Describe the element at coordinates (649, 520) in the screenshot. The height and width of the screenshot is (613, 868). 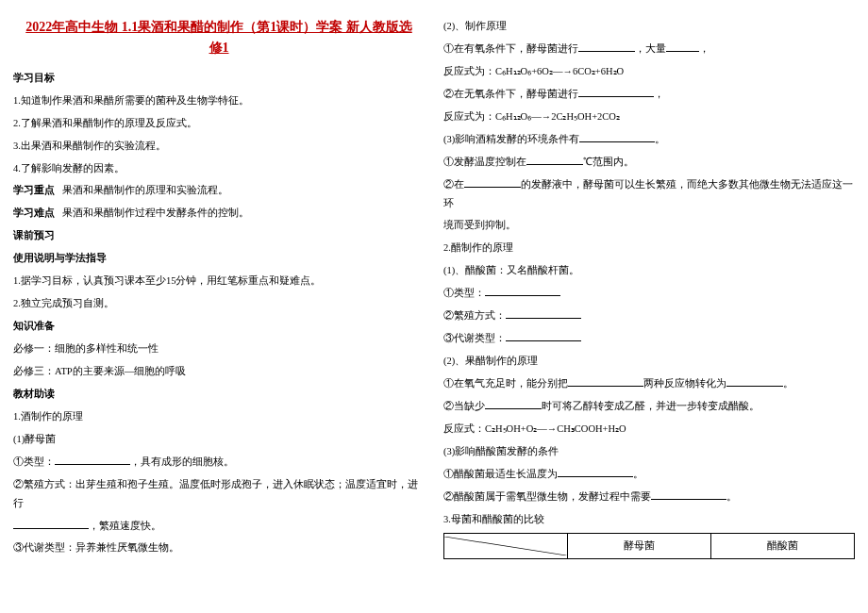
I see `compare-heading: 3.母菌和醋酸菌的比较` at that location.